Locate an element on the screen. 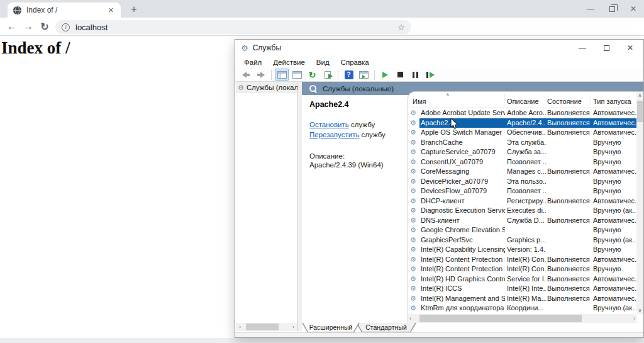 The height and width of the screenshot is (343, 644). refresh-button: ↻ is located at coordinates (312, 74).